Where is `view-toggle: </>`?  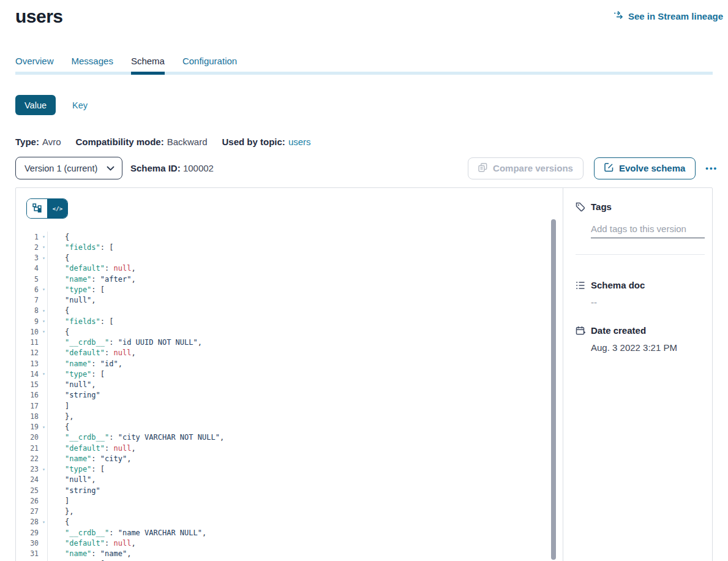
view-toggle: </> is located at coordinates (47, 208).